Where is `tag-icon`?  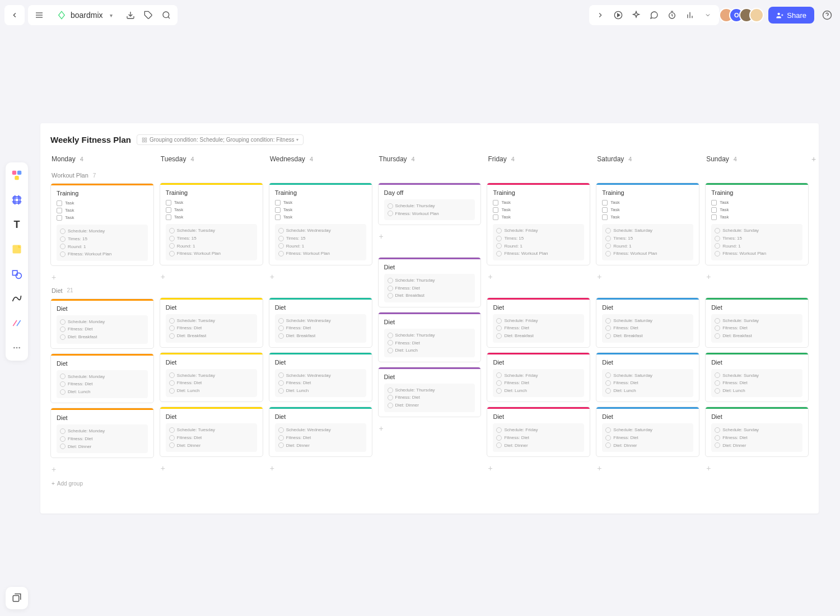 tag-icon is located at coordinates (148, 15).